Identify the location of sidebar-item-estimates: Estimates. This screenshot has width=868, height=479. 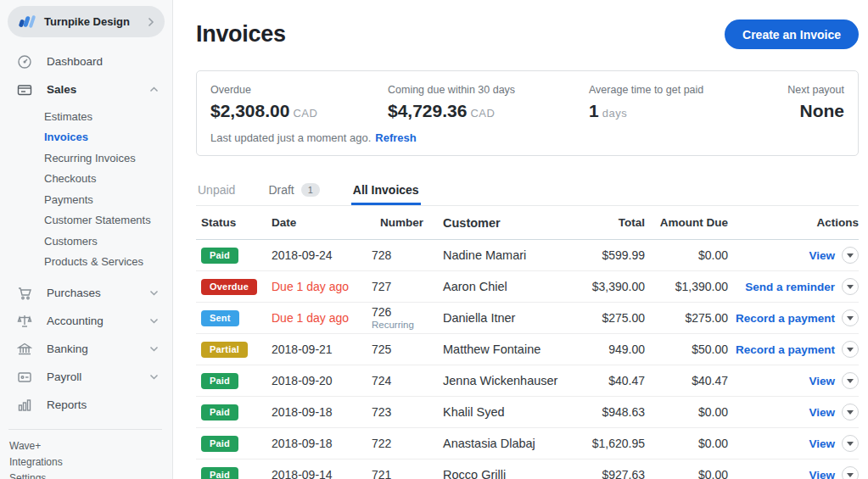
(87, 117).